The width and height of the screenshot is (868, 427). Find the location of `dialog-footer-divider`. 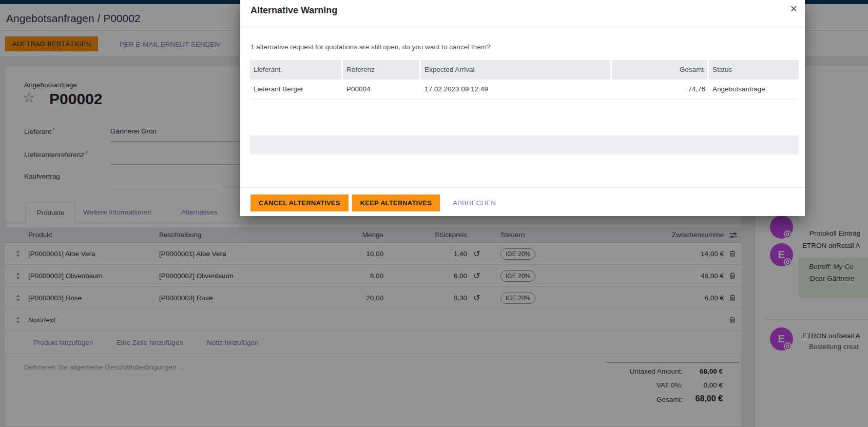

dialog-footer-divider is located at coordinates (523, 188).